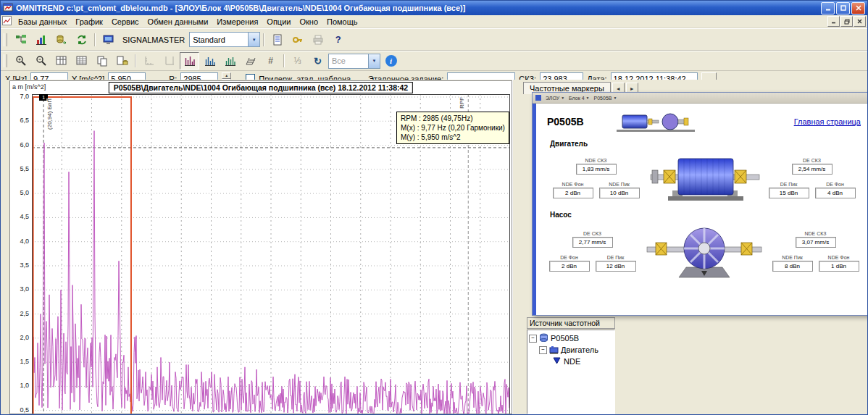 Image resolution: width=868 pixels, height=415 pixels. Describe the element at coordinates (170, 61) in the screenshot. I see `dual-axes-button` at that location.